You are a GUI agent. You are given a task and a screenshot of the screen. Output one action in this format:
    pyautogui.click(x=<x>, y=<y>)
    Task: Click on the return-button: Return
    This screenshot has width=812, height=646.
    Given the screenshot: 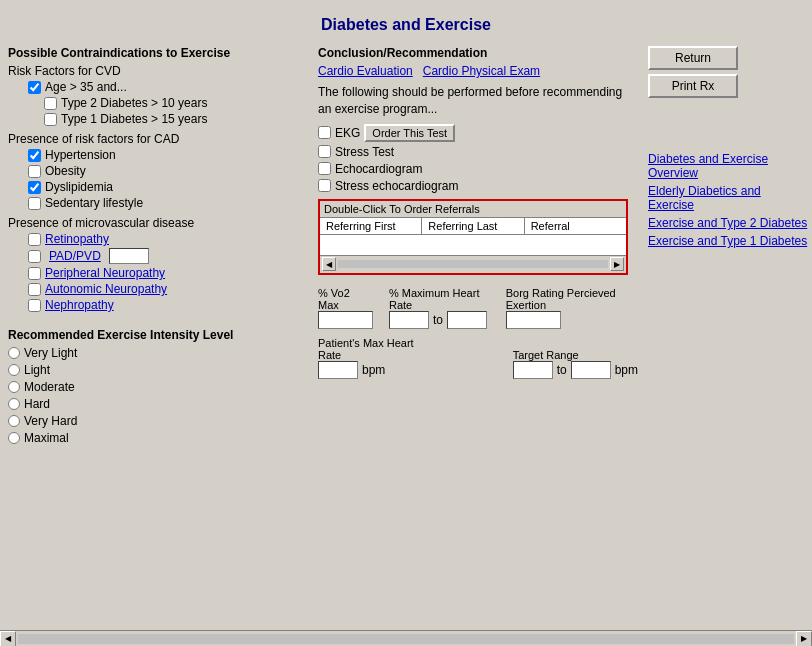 What is the action you would take?
    pyautogui.click(x=693, y=58)
    